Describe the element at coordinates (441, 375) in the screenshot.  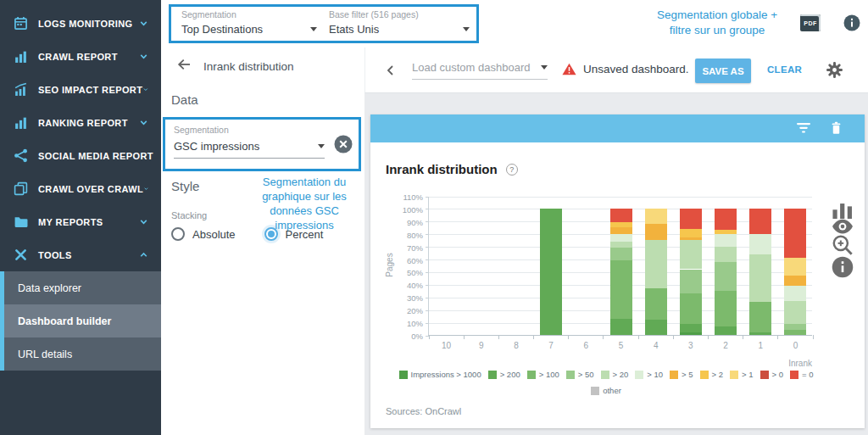
I see `legend-item: Impressions > 1000` at that location.